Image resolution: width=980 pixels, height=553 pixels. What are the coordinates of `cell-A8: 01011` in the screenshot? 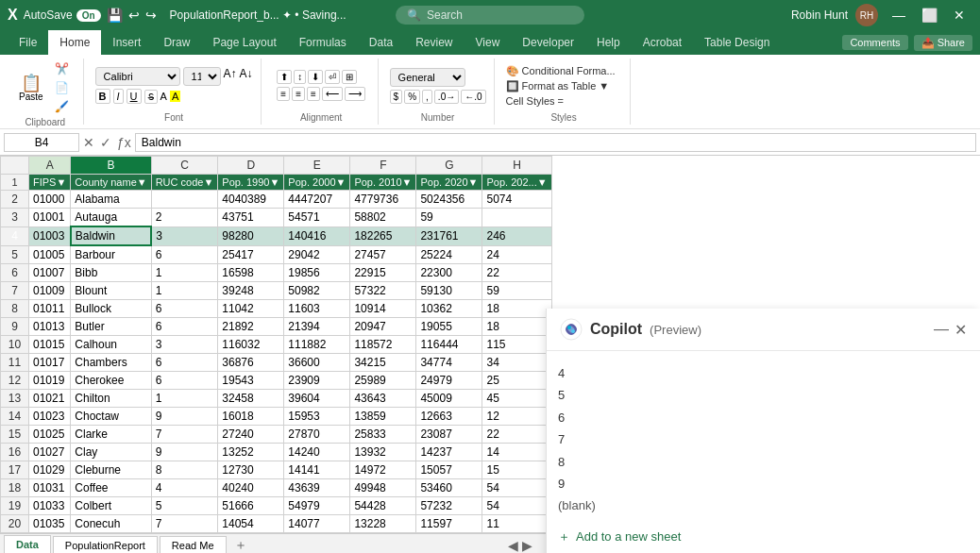 It's located at (50, 310).